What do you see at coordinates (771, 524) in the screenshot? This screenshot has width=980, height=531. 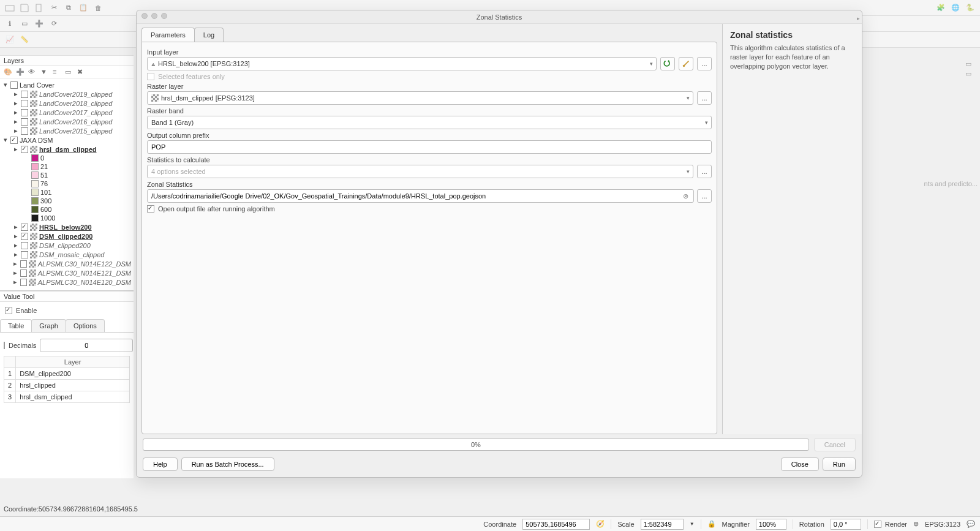 I see `magnifier-input` at bounding box center [771, 524].